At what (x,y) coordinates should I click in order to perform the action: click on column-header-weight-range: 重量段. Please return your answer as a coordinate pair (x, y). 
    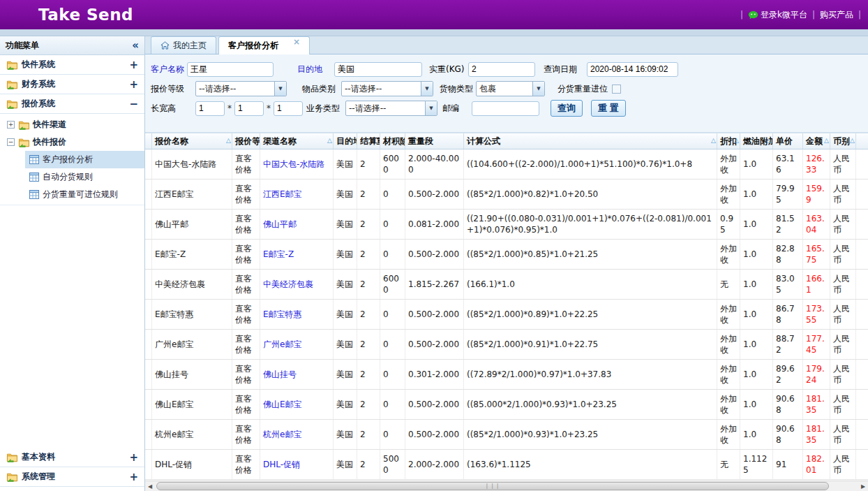
    Looking at the image, I should click on (435, 141).